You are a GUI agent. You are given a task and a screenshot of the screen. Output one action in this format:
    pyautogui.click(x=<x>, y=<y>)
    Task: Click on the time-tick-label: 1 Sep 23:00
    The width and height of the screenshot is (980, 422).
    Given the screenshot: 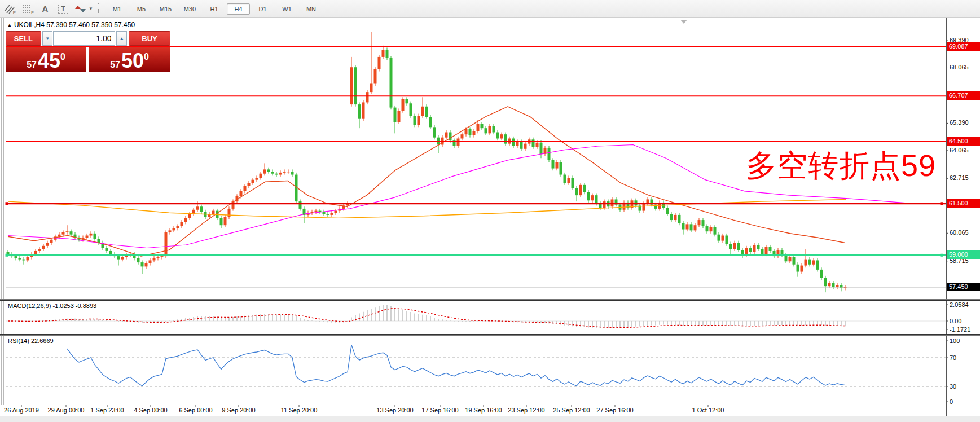 What is the action you would take?
    pyautogui.click(x=107, y=410)
    